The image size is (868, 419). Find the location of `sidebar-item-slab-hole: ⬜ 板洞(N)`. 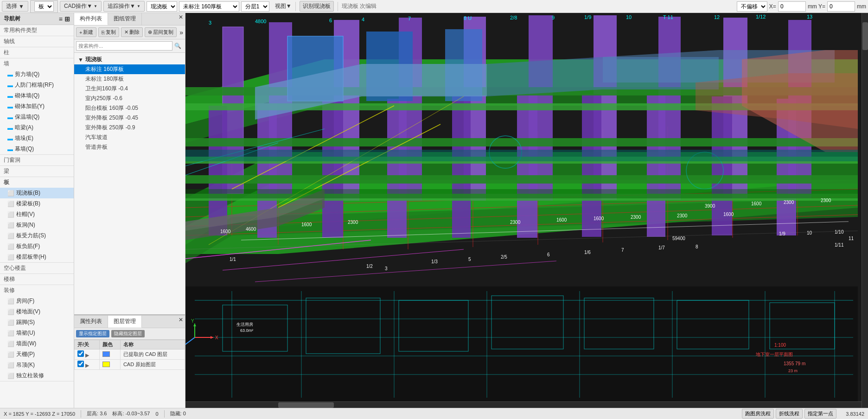

sidebar-item-slab-hole: ⬜ 板洞(N) is located at coordinates (37, 225).